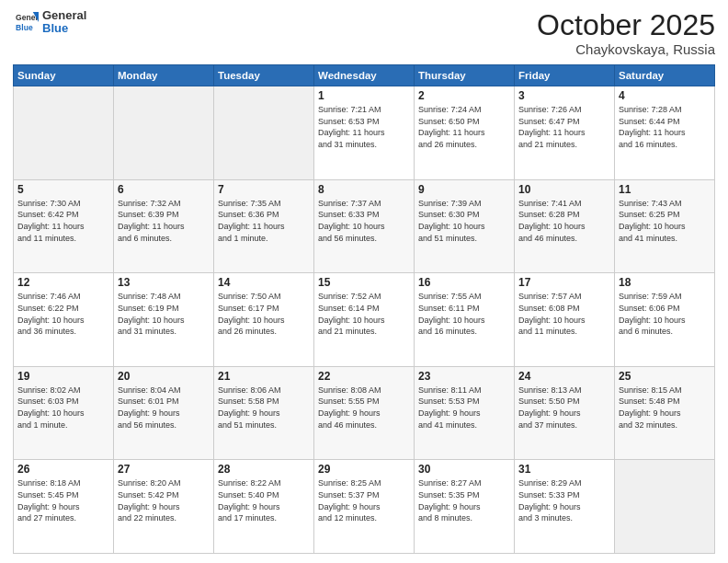 This screenshot has height=563, width=728. What do you see at coordinates (264, 314) in the screenshot?
I see `day-info: Sunrise: 7:50 AM Sunset: 6:17 PM Dayligh…` at bounding box center [264, 314].